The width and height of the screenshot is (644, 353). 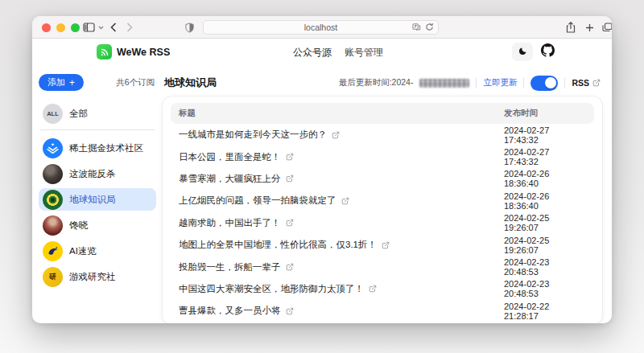 I want to click on feed-enabled-toggle, so click(x=544, y=84).